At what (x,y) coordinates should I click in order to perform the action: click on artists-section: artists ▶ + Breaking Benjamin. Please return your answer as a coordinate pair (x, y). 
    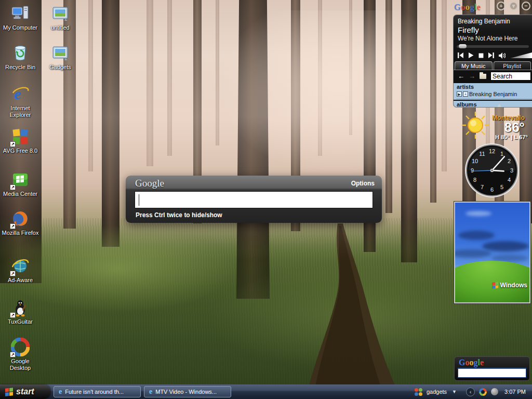
    Looking at the image, I should click on (493, 91).